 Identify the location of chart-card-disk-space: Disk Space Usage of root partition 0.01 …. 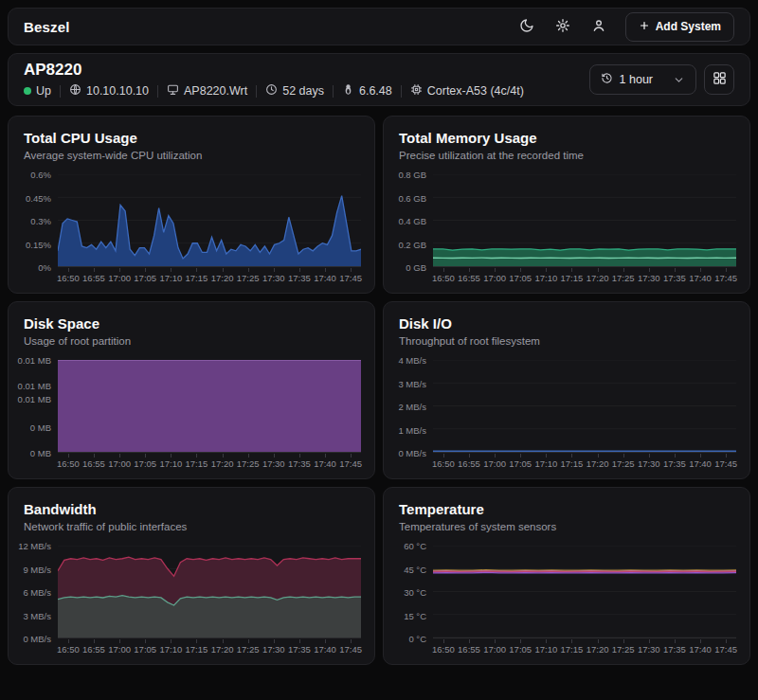
(191, 390).